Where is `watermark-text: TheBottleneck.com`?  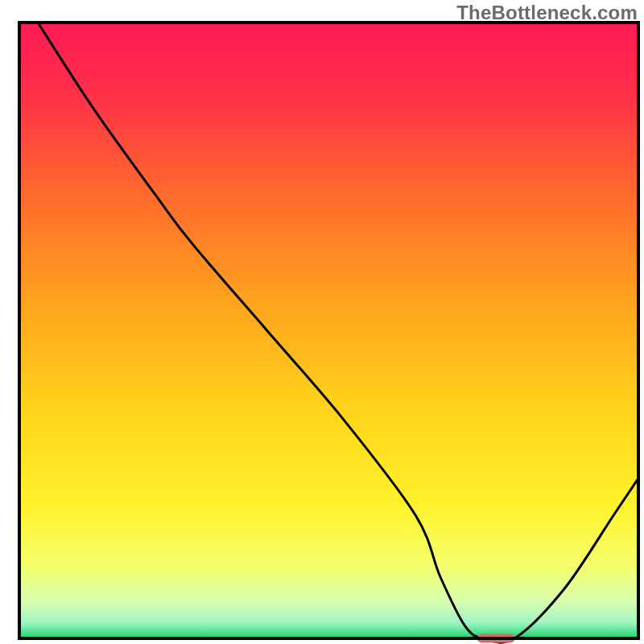
watermark-text: TheBottleneck.com is located at coordinates (547, 13).